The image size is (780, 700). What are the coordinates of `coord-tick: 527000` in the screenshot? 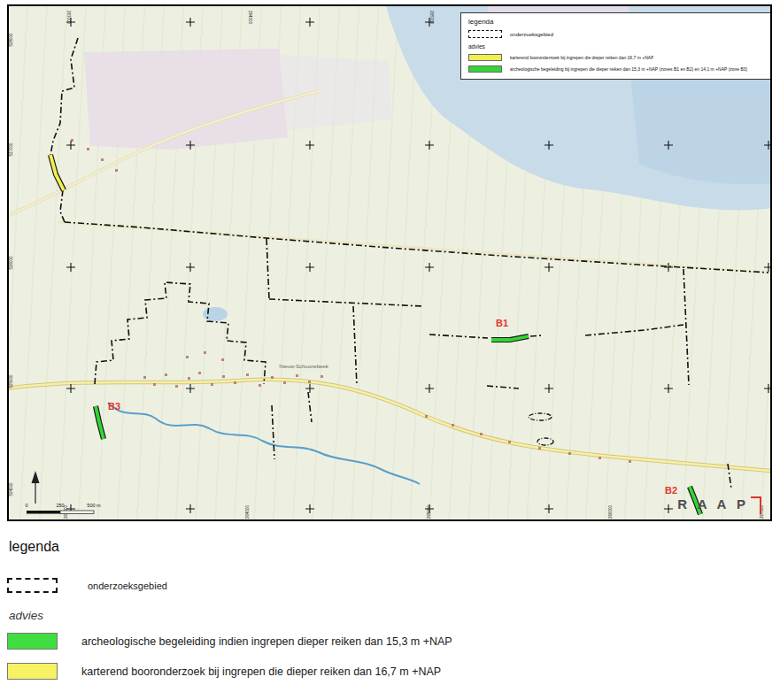 It's located at (11, 150).